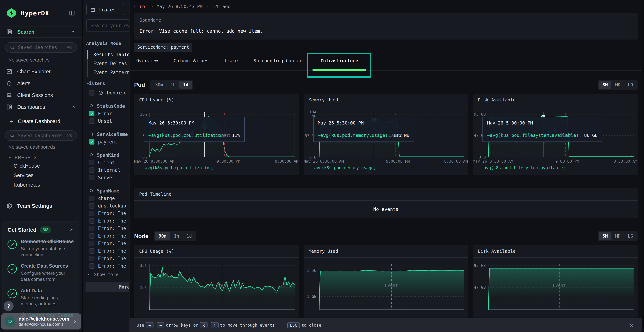  Describe the element at coordinates (605, 236) in the screenshot. I see `node-size-sm: SM` at that location.